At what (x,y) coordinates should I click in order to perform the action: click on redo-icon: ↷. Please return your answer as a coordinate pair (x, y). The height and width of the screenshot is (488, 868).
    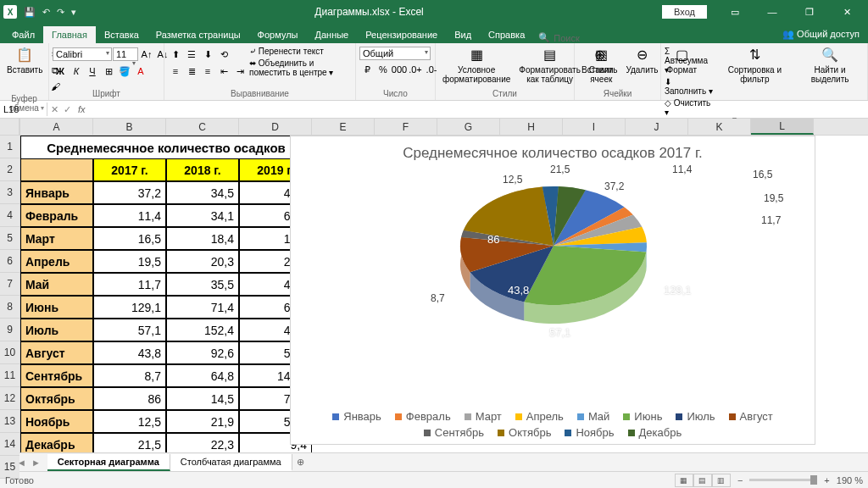
    Looking at the image, I should click on (61, 12).